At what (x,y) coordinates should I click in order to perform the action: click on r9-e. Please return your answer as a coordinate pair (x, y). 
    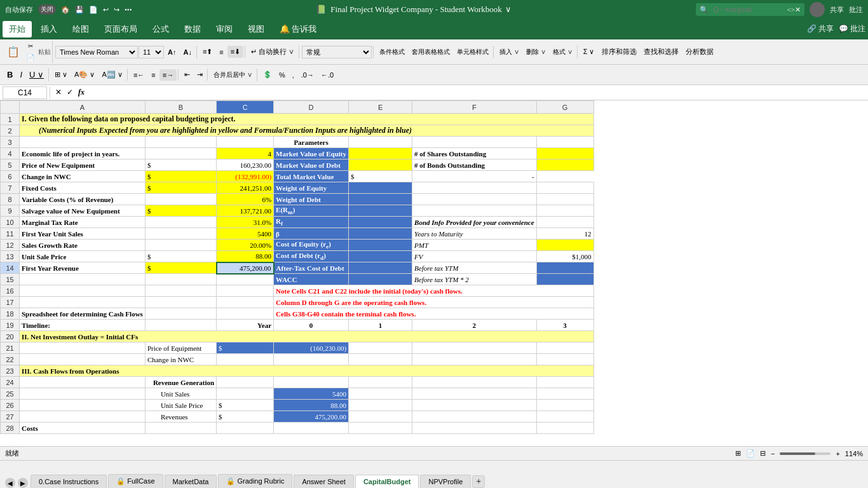
    Looking at the image, I should click on (381, 211).